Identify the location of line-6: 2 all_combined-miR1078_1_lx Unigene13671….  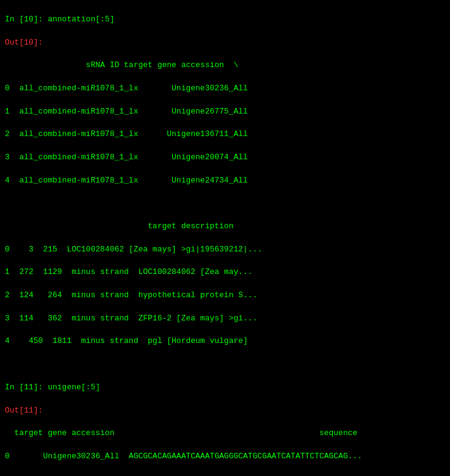
(225, 134).